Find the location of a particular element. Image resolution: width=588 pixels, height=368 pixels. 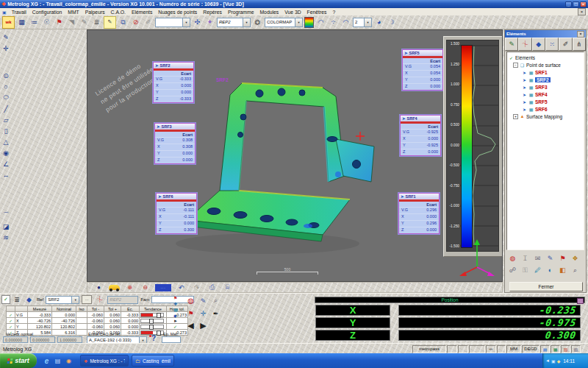

annotation-box-srf3: ➤SRF3 Ecart V.G0.308 X0.308 Y0.000 Z0.00… is located at coordinates (175, 144).